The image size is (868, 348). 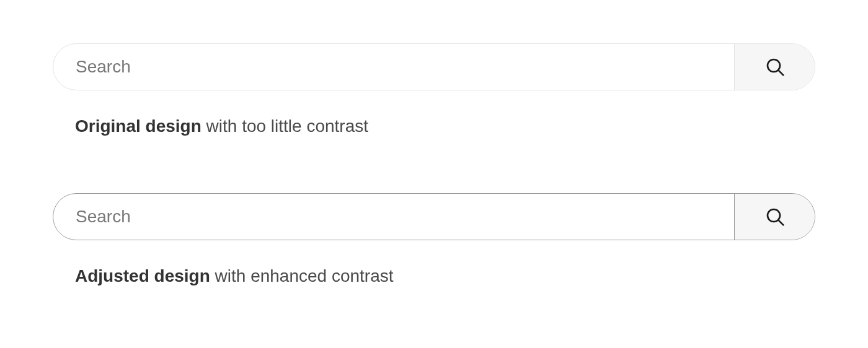 What do you see at coordinates (434, 217) in the screenshot?
I see `search-bar-adjusted` at bounding box center [434, 217].